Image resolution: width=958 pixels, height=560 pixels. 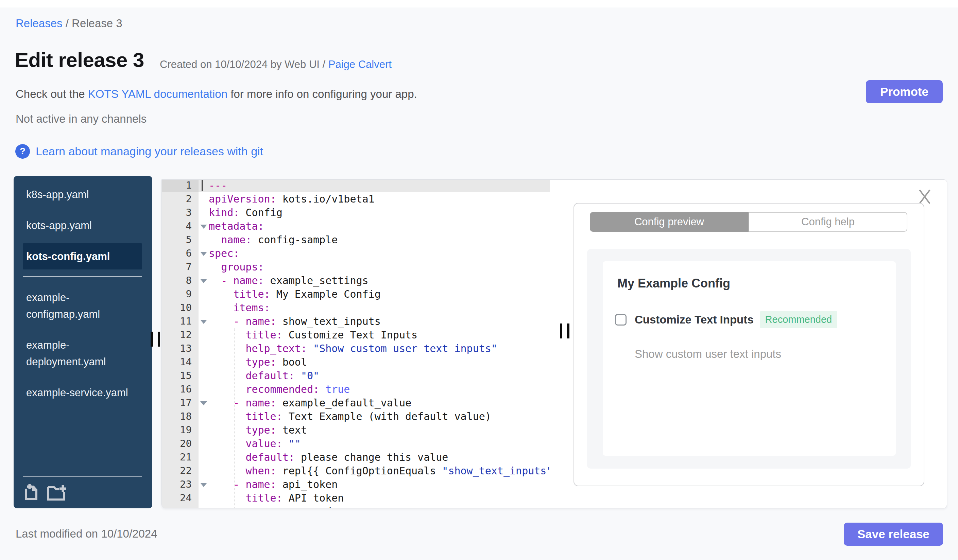 I want to click on breadcrumb: Releases / Release 3, so click(x=69, y=24).